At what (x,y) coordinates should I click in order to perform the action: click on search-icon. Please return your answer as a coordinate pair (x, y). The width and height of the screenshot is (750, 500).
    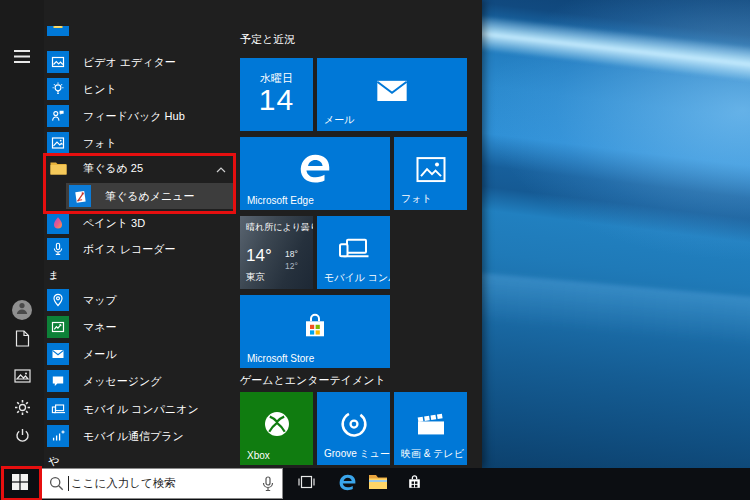
    Looking at the image, I should click on (56, 484).